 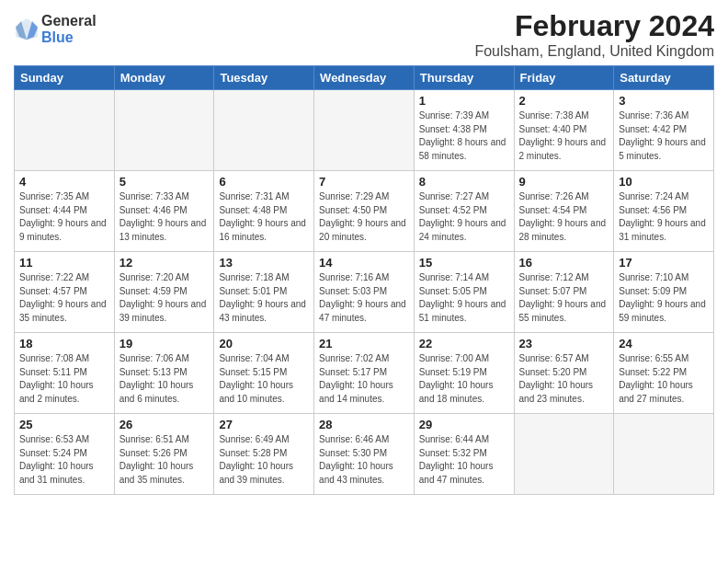 I want to click on table-row: 24Sunrise: 6:55 AM Sunset: 5:22 PM Dayli…, so click(x=664, y=373).